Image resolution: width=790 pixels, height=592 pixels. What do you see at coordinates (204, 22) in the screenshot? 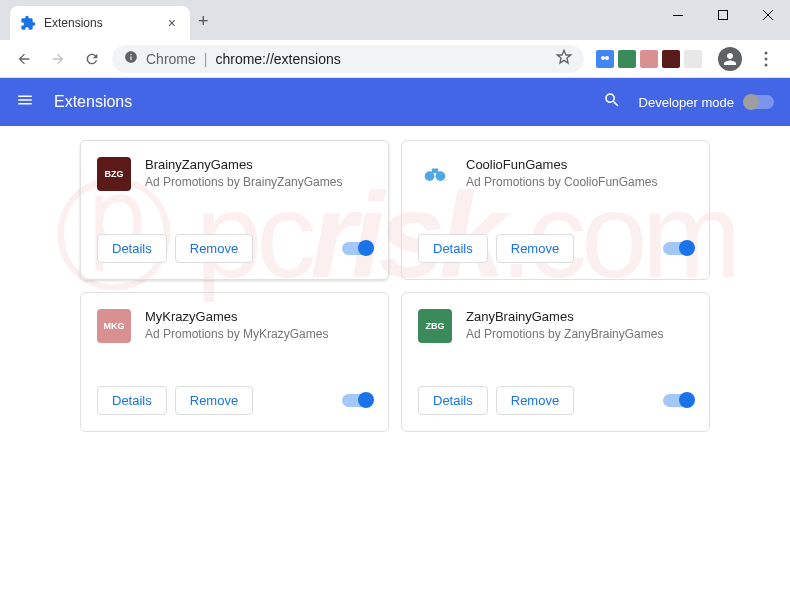
I see `new-tab-button: +` at bounding box center [204, 22].